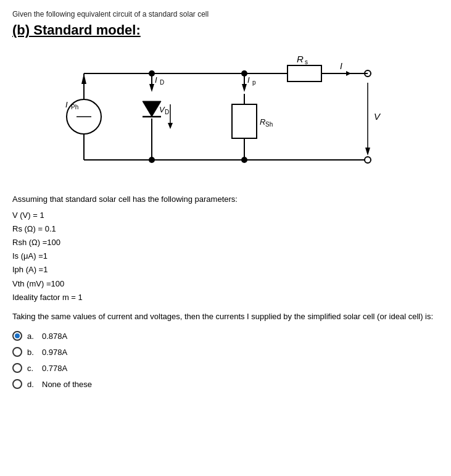  Describe the element at coordinates (254, 83) in the screenshot. I see `svg-text: p` at that location.